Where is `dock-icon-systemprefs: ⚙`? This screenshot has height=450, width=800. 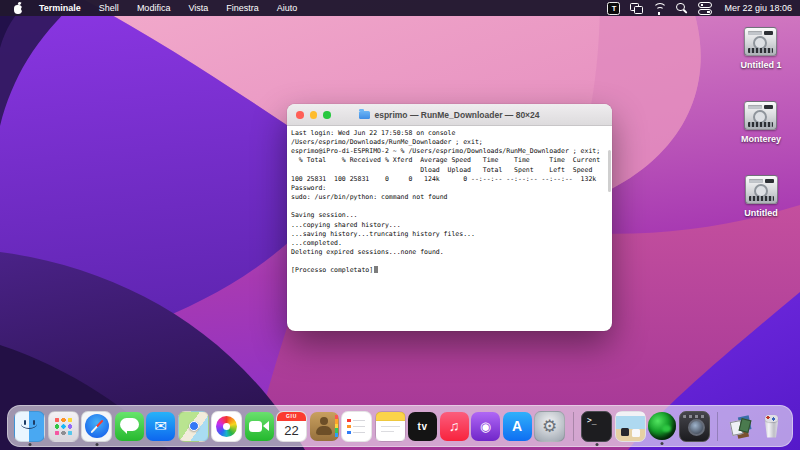 dock-icon-systemprefs: ⚙ is located at coordinates (550, 426).